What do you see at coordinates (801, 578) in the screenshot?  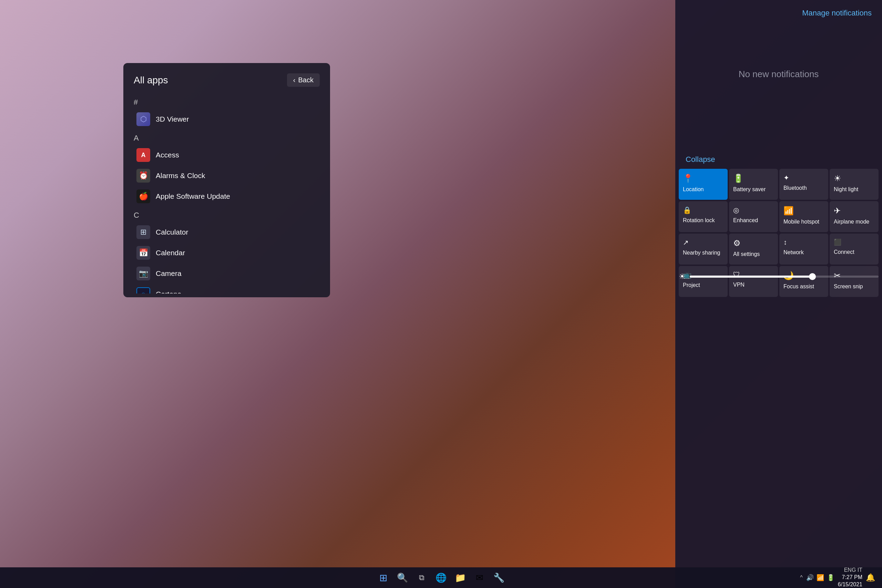 I see `sys-tray-chevron: ^` at bounding box center [801, 578].